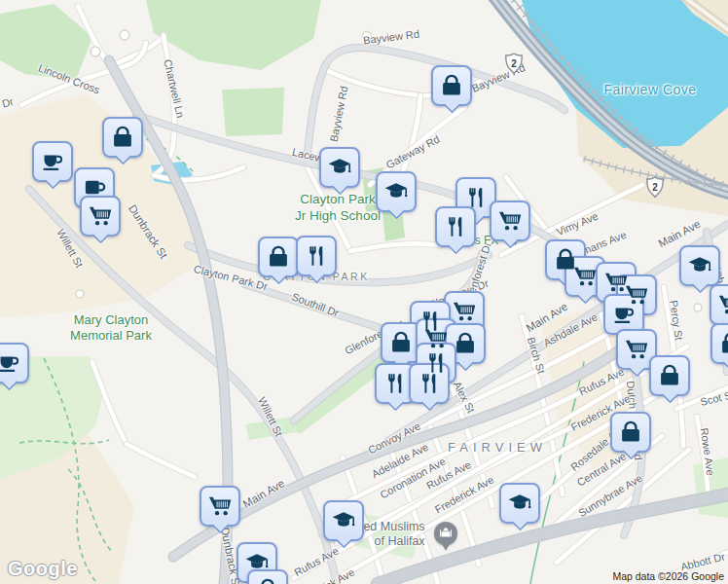  I want to click on map-attribution: Map data ©2026 Google, so click(668, 576).